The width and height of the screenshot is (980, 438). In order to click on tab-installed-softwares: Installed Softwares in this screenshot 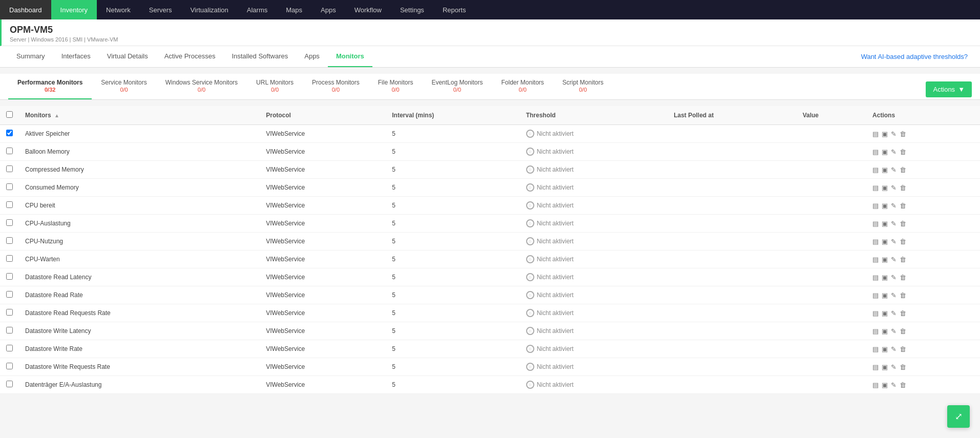, I will do `click(260, 56)`.